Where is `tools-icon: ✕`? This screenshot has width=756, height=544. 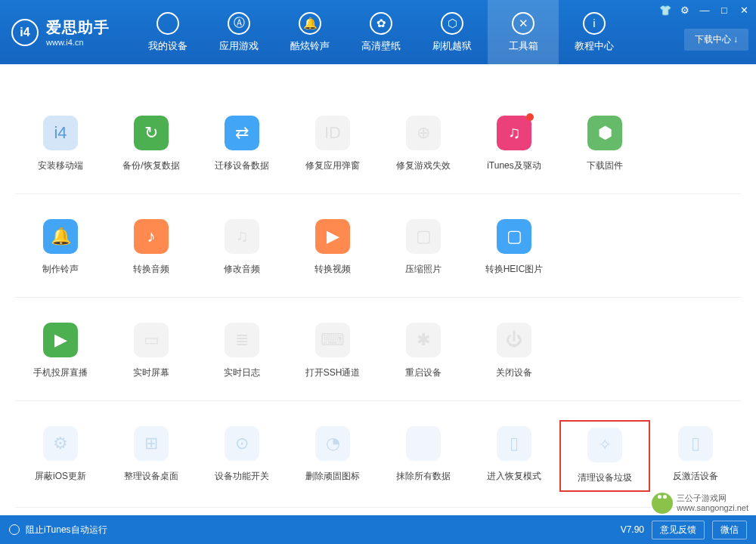 tools-icon: ✕ is located at coordinates (523, 23).